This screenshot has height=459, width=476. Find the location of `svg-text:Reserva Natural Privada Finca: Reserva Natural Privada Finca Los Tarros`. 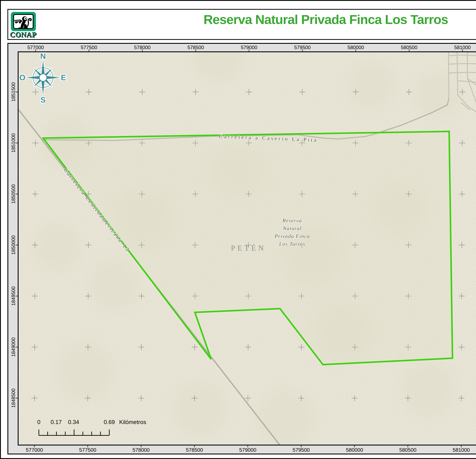

svg-text:Reserva Natural Privada Finca: Reserva Natural Privada Finca Los Tarros is located at coordinates (326, 19).